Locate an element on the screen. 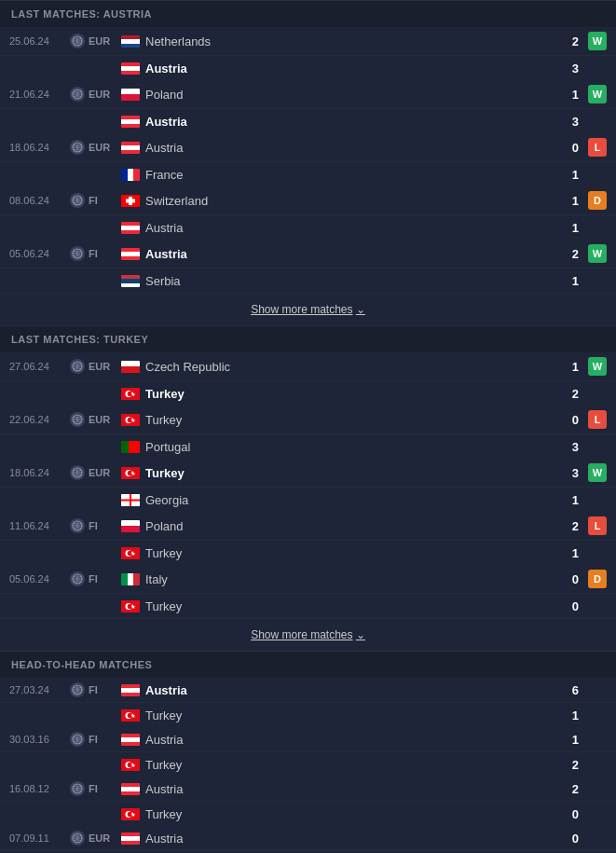 Image resolution: width=616 pixels, height=853 pixels. match-date: 21.06.24 is located at coordinates (39, 94).